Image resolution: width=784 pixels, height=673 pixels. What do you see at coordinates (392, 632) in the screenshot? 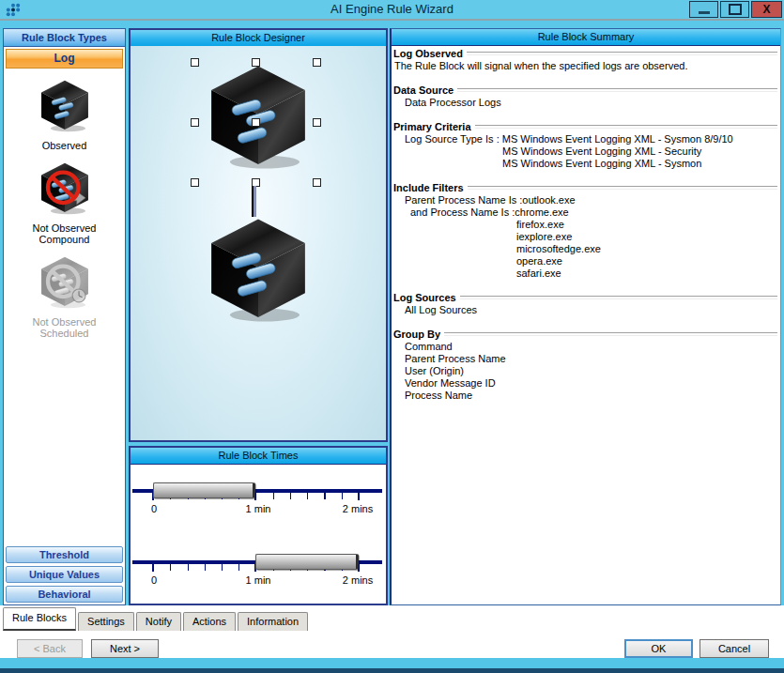
I see `bottom-bar: Rule Blocks Settings Notify Actions Info…` at bounding box center [392, 632].